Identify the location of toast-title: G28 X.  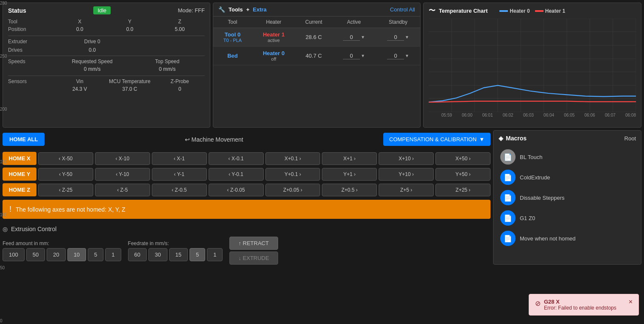
(580, 302).